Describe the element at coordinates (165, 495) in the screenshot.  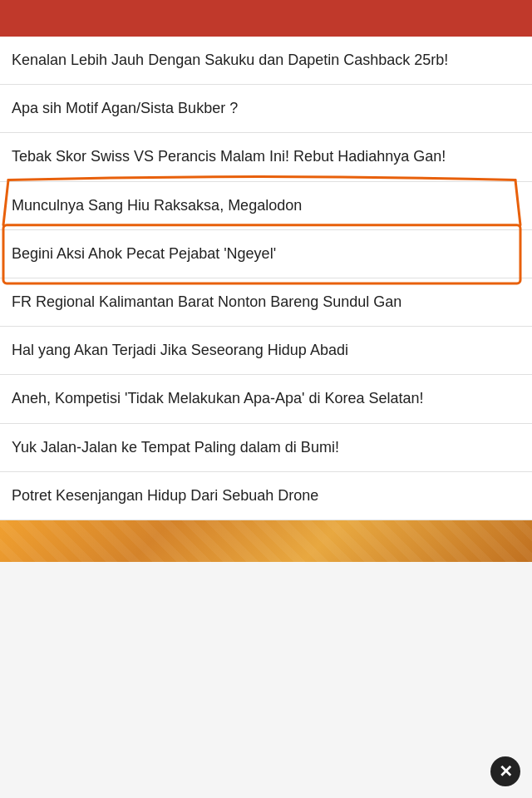
I see `thread-item-text-10: Potret Kesenjangan Hidup Dari Sebuah Dro…` at that location.